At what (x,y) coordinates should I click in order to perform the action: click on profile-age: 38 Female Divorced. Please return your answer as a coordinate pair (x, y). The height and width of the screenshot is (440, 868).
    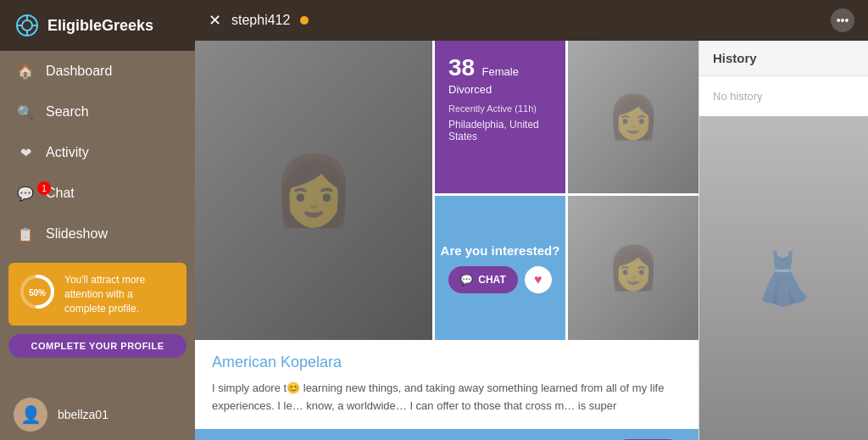
    Looking at the image, I should click on (500, 75).